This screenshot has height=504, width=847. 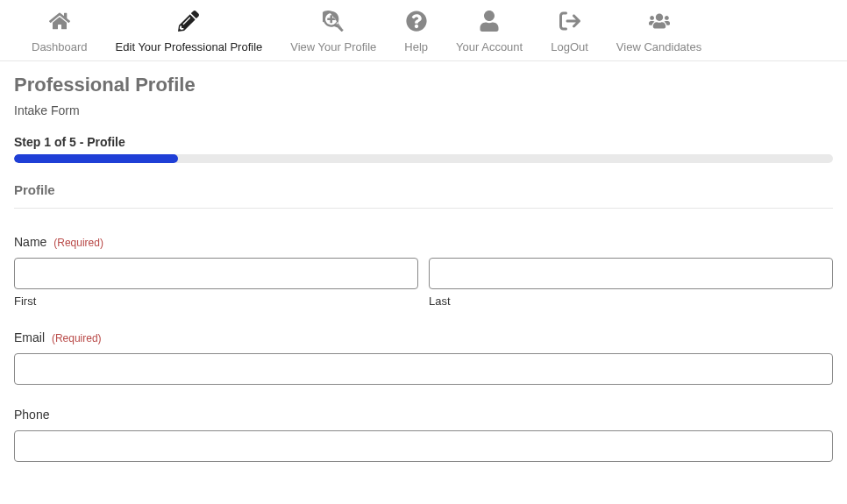 I want to click on name-label-text: Name, so click(x=30, y=242).